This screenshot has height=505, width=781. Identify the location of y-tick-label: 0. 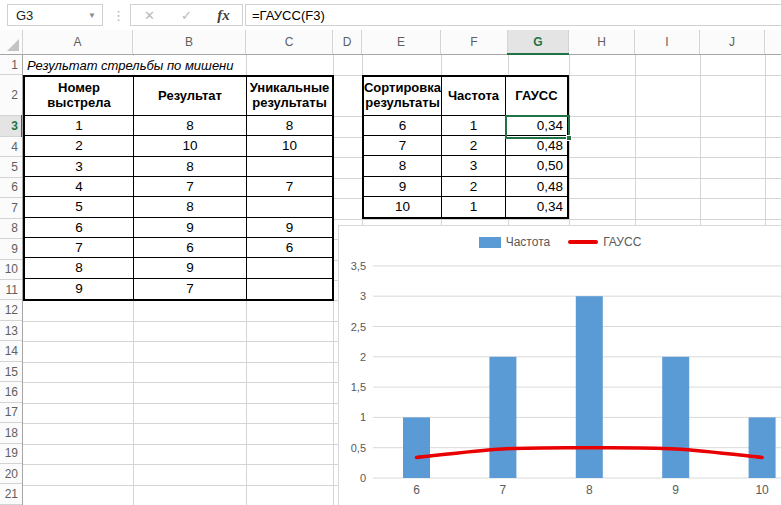
(363, 478).